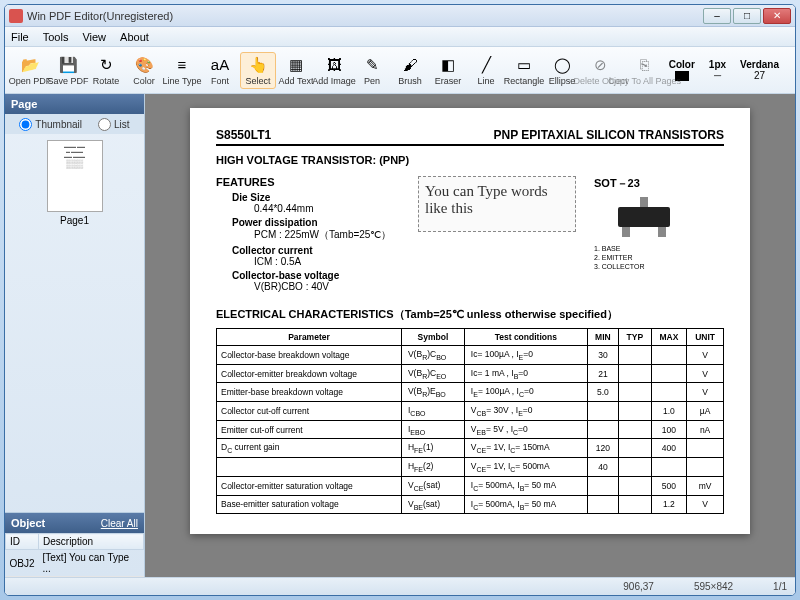  Describe the element at coordinates (30, 65) in the screenshot. I see `open-icon: 📂` at that location.